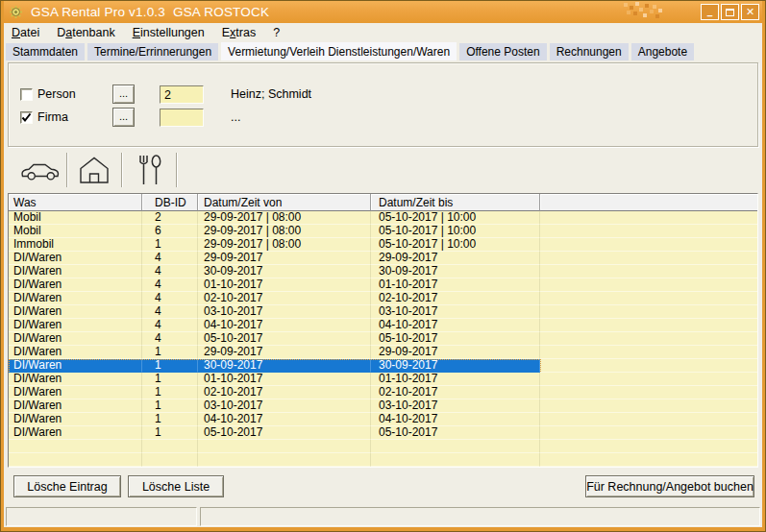  Describe the element at coordinates (383, 12) in the screenshot. I see `titlebar: GSA Rental Pro v1.0.3 GSA ROSTOCK – ✕` at that location.